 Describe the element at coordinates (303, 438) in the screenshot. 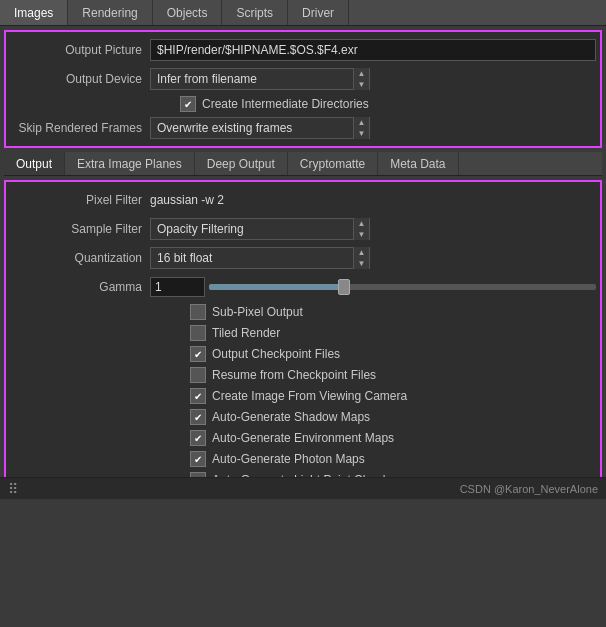

I see `checkbox-row: Auto-Generate Environment Maps` at that location.